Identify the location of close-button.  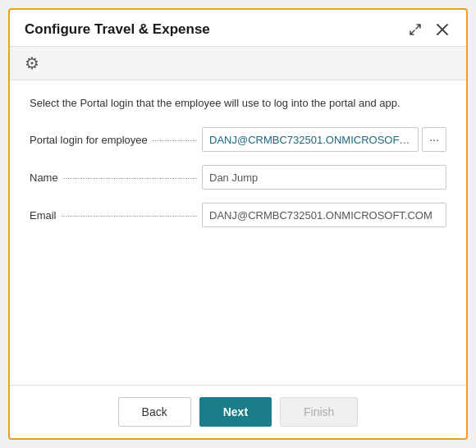
(442, 30).